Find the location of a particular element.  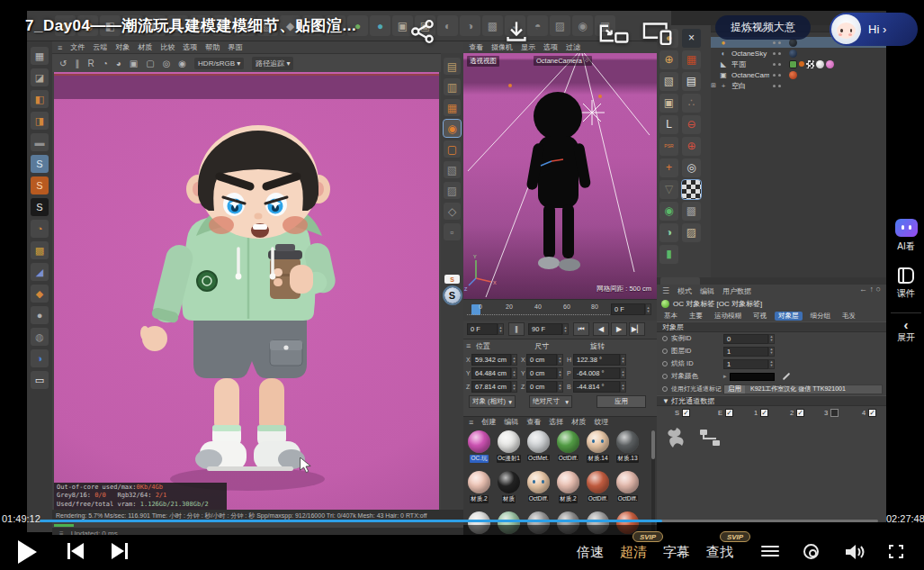

material-menu-5: 纹理 is located at coordinates (601, 421).